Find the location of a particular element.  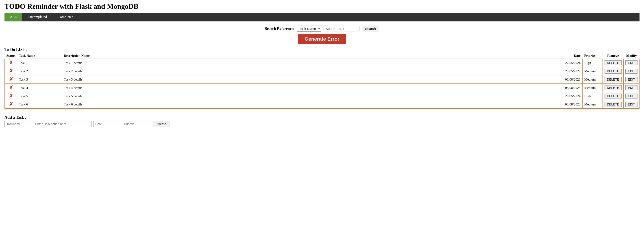

col-header-priority: Priority is located at coordinates (592, 56).